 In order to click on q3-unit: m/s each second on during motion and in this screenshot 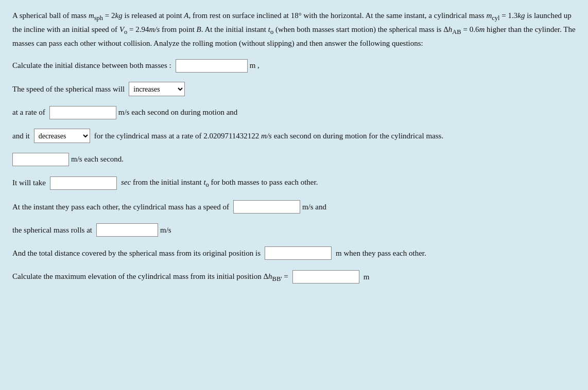, I will do `click(178, 112)`.